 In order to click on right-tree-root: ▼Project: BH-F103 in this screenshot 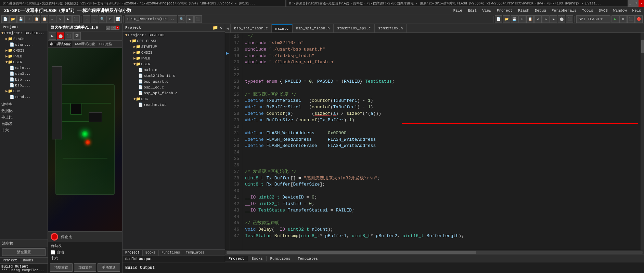, I will do `click(174, 35)`.